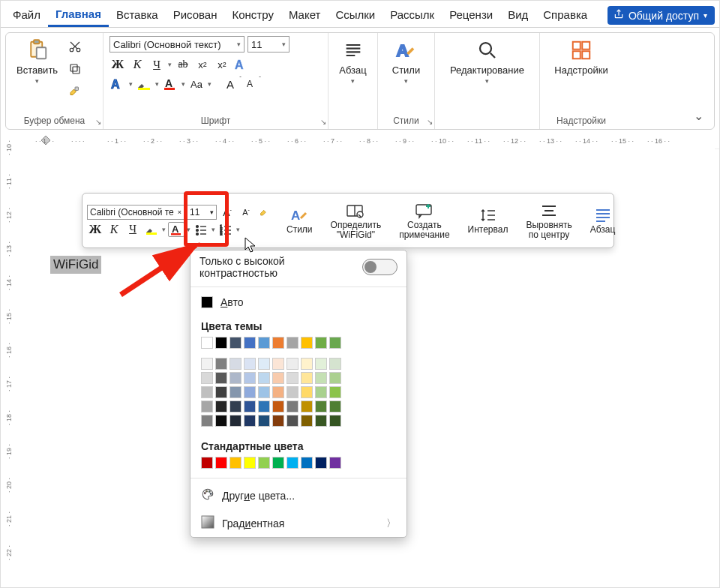 The width and height of the screenshot is (720, 588). I want to click on mini-font-color-chevron: ▾, so click(189, 230).